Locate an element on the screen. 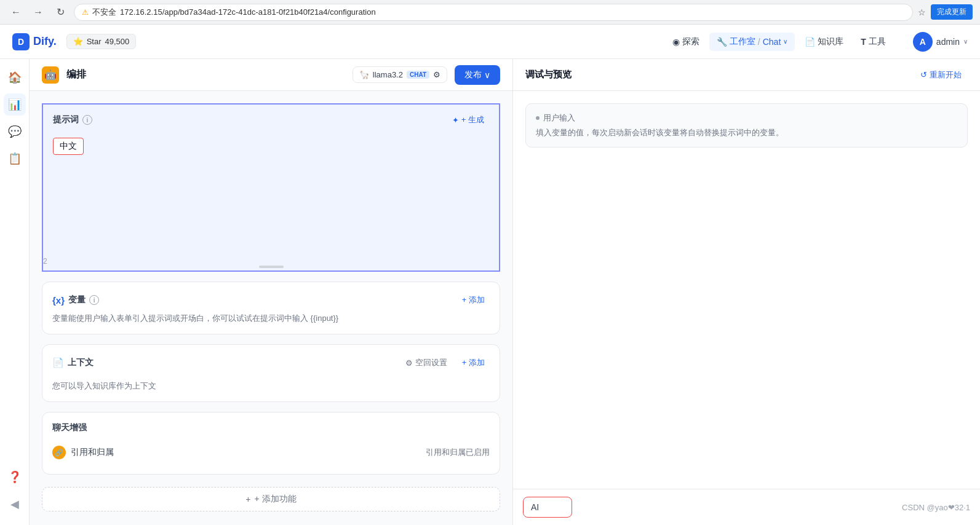 The width and height of the screenshot is (980, 525). context-icon: 📄 is located at coordinates (58, 363).